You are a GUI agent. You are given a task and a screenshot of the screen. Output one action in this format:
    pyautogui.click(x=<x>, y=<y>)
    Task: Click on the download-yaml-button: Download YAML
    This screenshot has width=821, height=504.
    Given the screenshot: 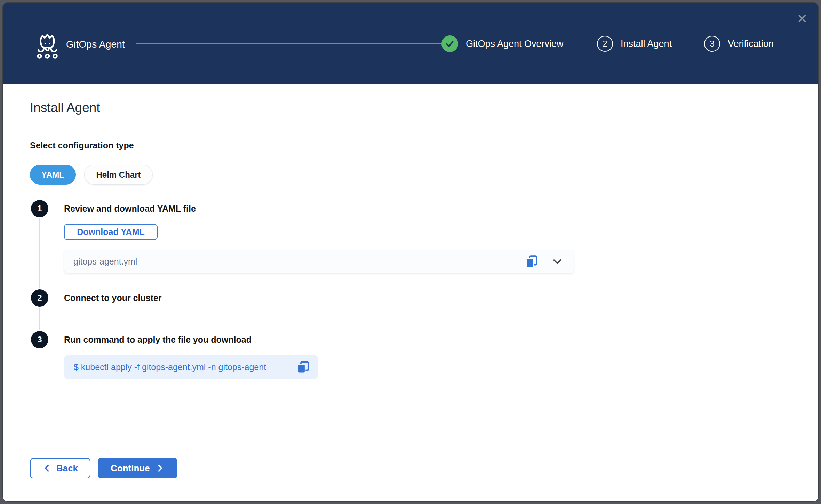 What is the action you would take?
    pyautogui.click(x=111, y=232)
    